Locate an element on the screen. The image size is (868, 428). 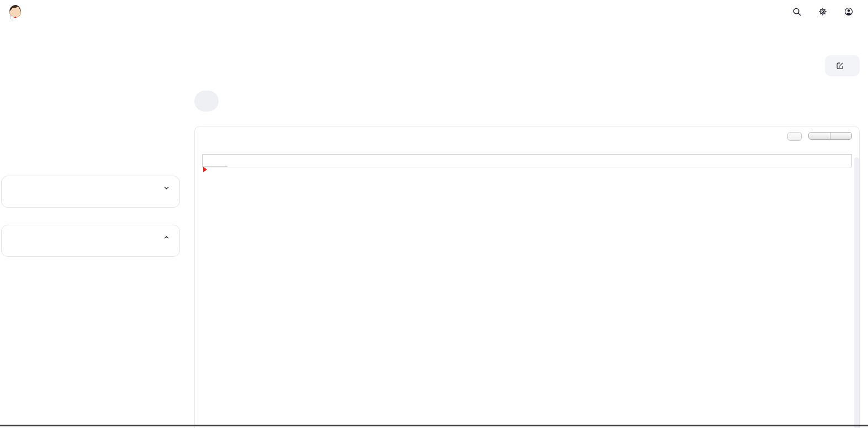
gear-icon is located at coordinates (823, 12).